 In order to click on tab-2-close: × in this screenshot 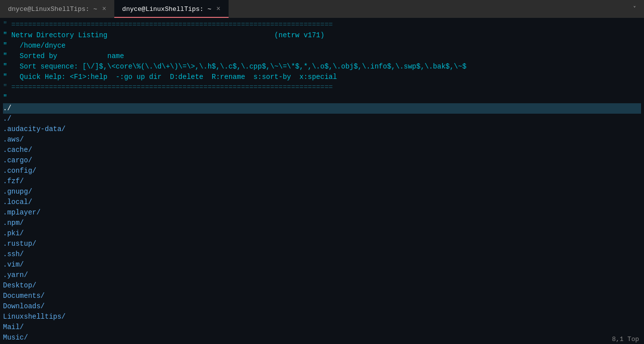, I will do `click(218, 9)`.